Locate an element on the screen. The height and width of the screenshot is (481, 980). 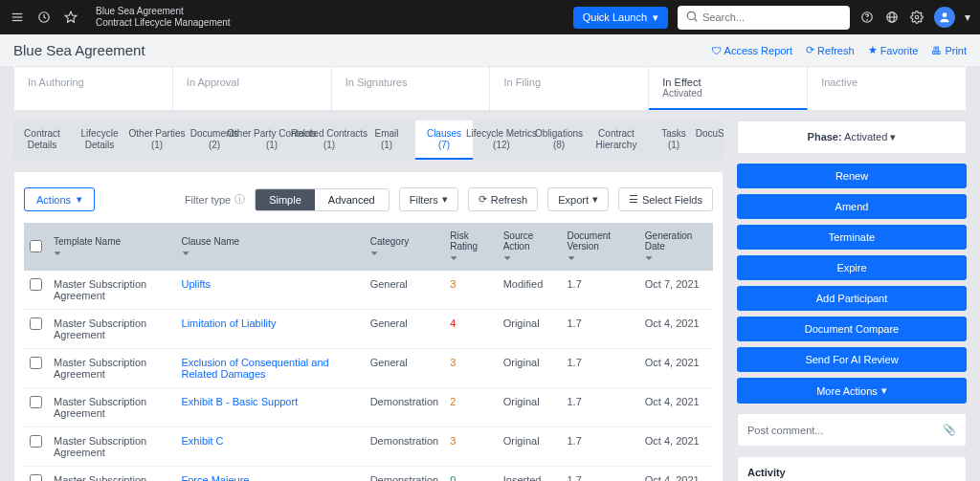
phase-tab: In Filing is located at coordinates (569, 88).